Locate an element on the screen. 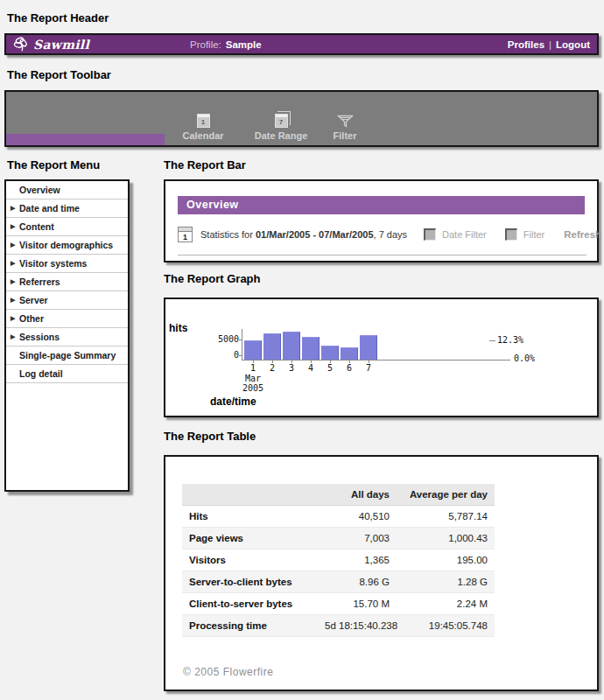 The height and width of the screenshot is (700, 604). logo-text: Sawmill is located at coordinates (61, 45).